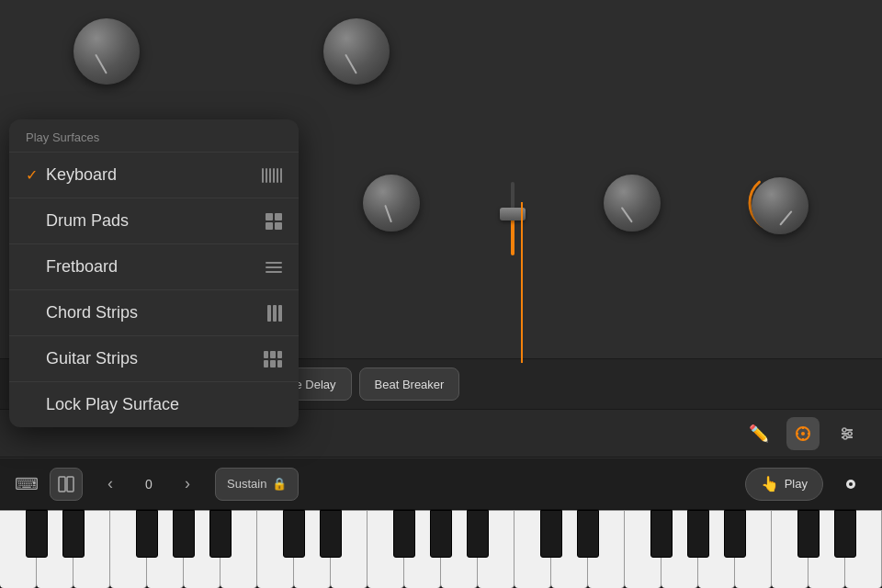 The height and width of the screenshot is (588, 882). What do you see at coordinates (847, 434) in the screenshot?
I see `settings-button` at bounding box center [847, 434].